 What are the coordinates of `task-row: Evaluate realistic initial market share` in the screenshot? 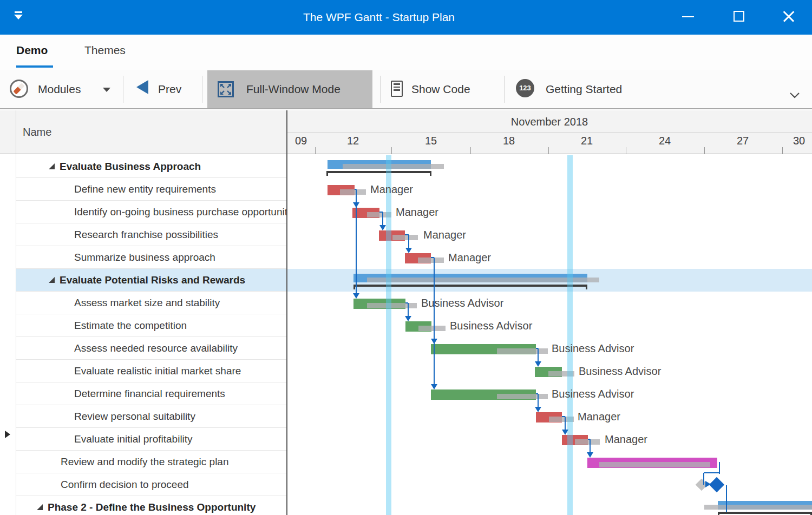 It's located at (152, 371).